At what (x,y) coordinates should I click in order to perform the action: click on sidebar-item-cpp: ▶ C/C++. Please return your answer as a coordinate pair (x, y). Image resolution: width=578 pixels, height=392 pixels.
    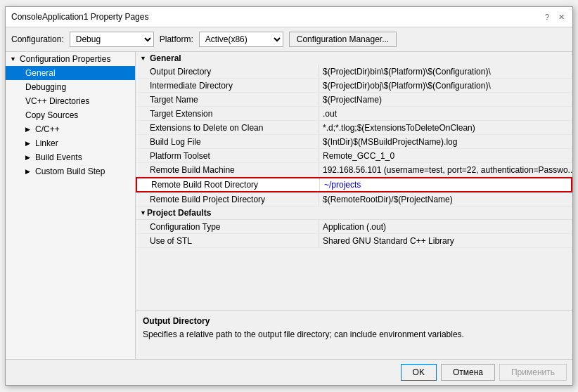
    Looking at the image, I should click on (70, 129).